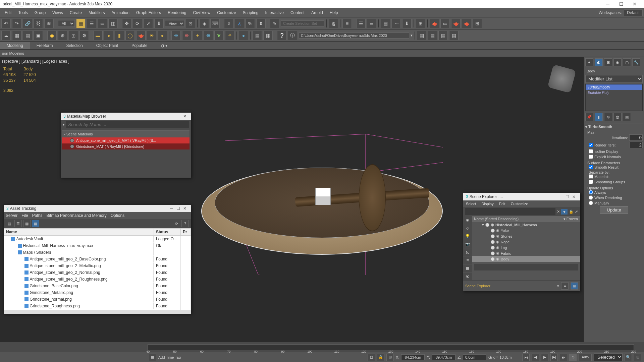 The width and height of the screenshot is (644, 362). What do you see at coordinates (171, 208) in the screenshot?
I see `at-minimize-icon: ─` at bounding box center [171, 208].